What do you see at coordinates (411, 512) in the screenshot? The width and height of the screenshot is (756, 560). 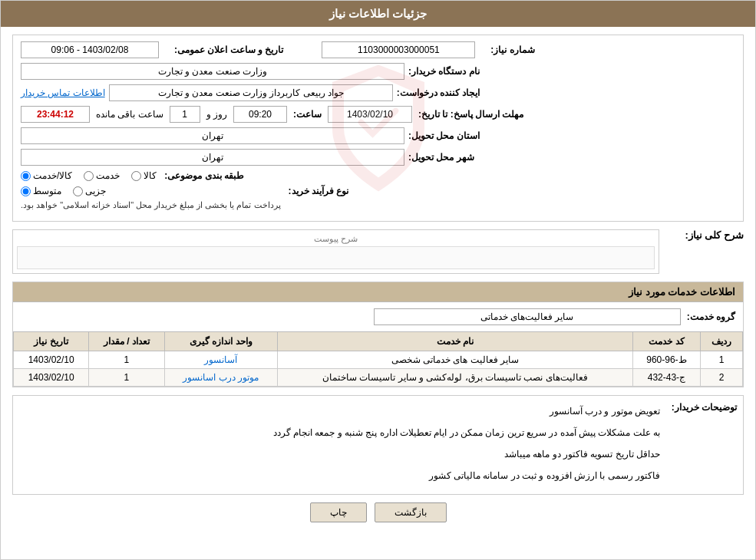 I see `back-button: بازگشت` at bounding box center [411, 512].